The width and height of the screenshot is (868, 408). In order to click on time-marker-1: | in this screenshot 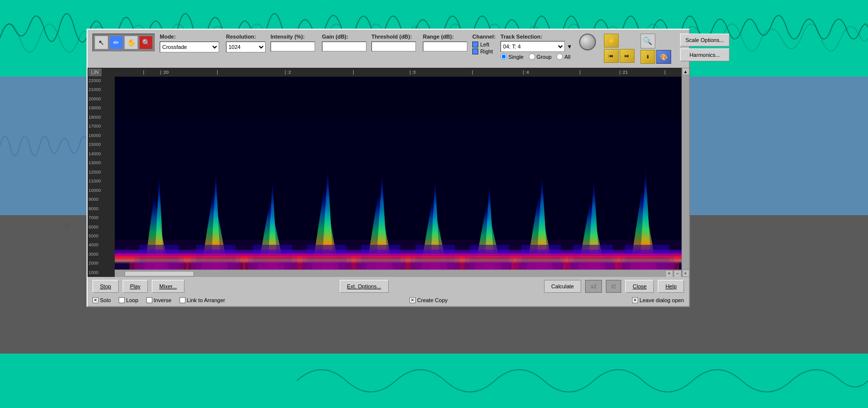, I will do `click(143, 72)`.